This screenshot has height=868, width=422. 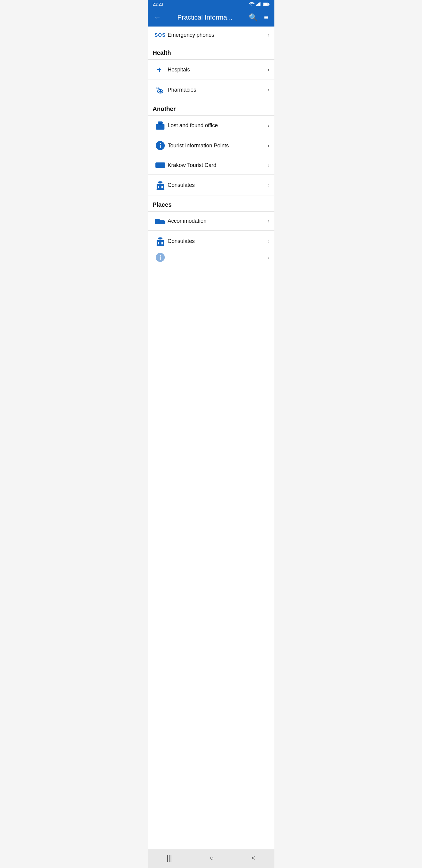 What do you see at coordinates (211, 185) in the screenshot?
I see `consulates-item: Consulates ›` at bounding box center [211, 185].